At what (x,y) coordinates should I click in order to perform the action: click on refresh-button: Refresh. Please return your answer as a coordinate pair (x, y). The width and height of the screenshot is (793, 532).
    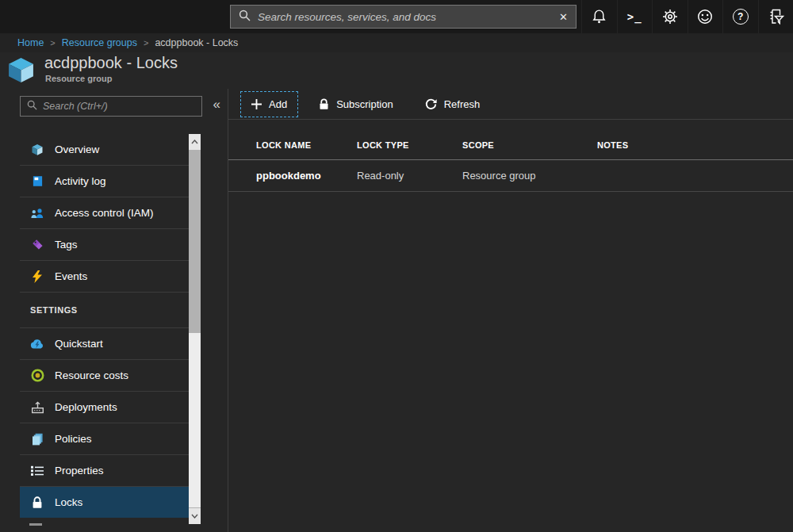
    Looking at the image, I should click on (453, 105).